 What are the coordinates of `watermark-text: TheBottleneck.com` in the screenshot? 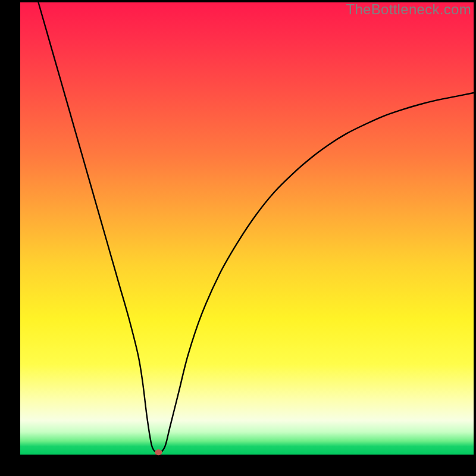 It's located at (408, 10).